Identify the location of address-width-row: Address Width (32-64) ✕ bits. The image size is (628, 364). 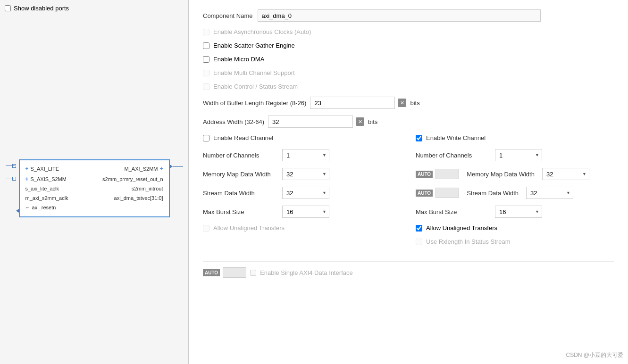
(409, 122).